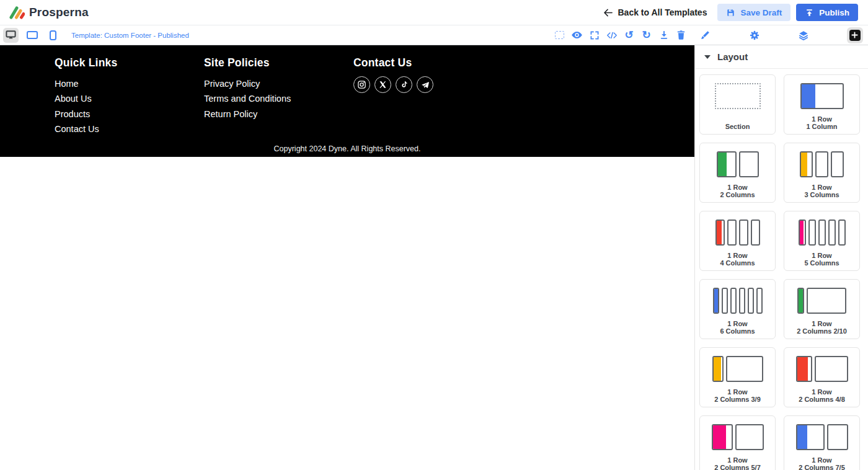 The height and width of the screenshot is (470, 868). What do you see at coordinates (822, 463) in the screenshot?
I see `layout-card-label: 1 Row2 Columns 7/5` at bounding box center [822, 463].